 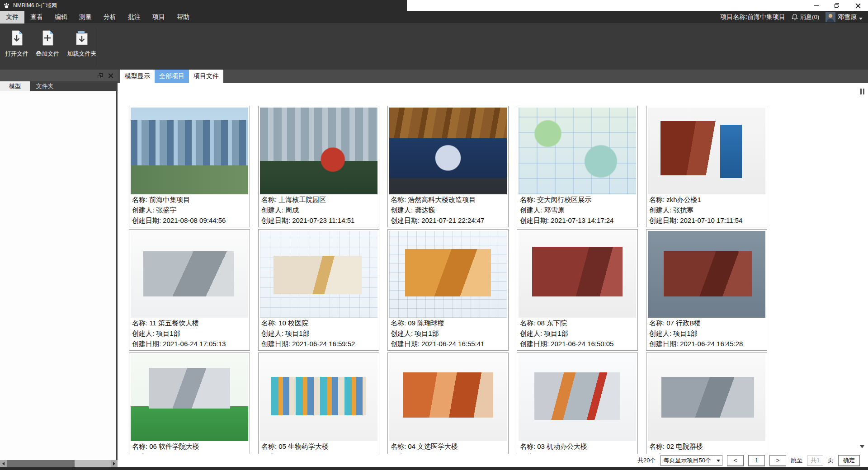 I want to click on menu-item: 分析, so click(x=110, y=17).